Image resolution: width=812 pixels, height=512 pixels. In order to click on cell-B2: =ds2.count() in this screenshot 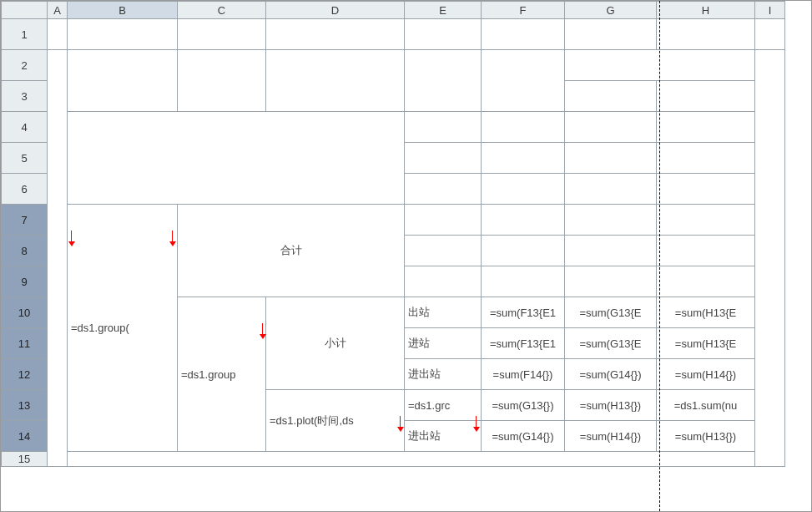, I will do `click(123, 81)`.